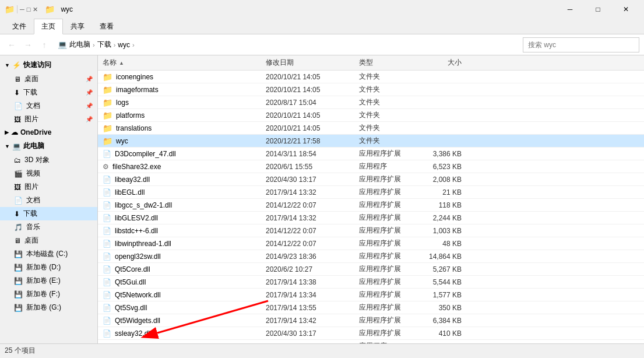 This screenshot has height=358, width=644. What do you see at coordinates (89, 119) in the screenshot?
I see `pin-icon4: 📌` at bounding box center [89, 119].